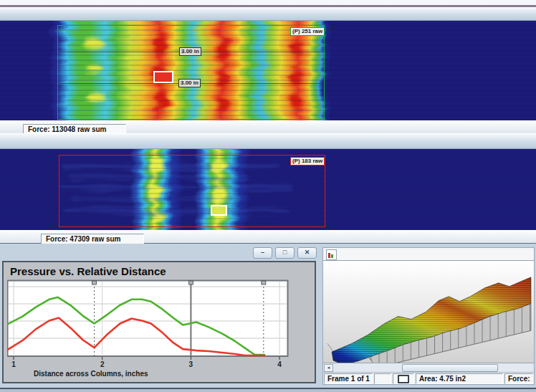  I want to click on peak-pressure-badge-top: (P) 251 raw, so click(307, 32).